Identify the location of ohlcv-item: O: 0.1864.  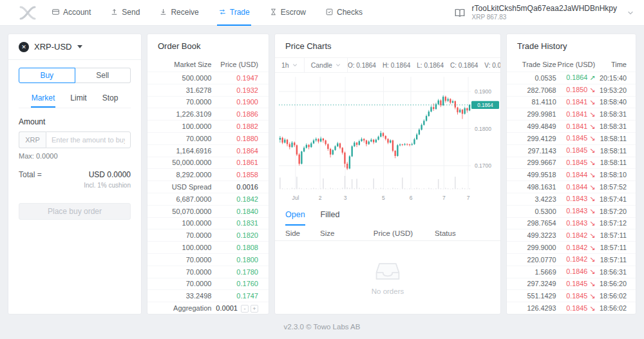
(362, 66).